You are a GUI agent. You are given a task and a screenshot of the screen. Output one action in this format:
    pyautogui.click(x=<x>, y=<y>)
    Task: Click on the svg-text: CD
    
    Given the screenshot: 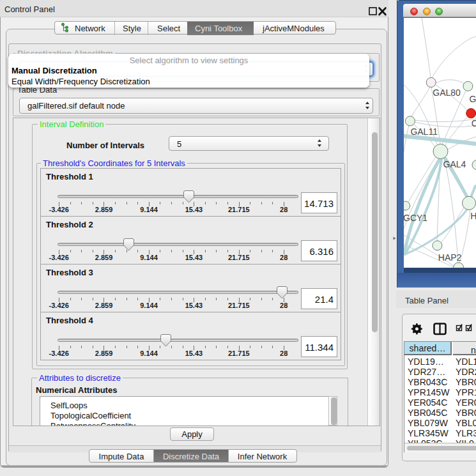 What is the action you would take?
    pyautogui.click(x=474, y=123)
    